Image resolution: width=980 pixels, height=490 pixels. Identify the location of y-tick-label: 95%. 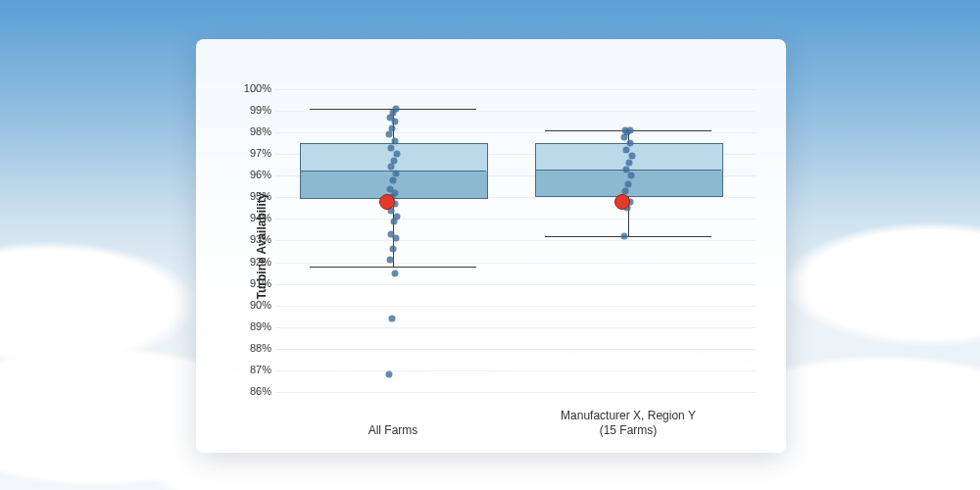
(255, 196).